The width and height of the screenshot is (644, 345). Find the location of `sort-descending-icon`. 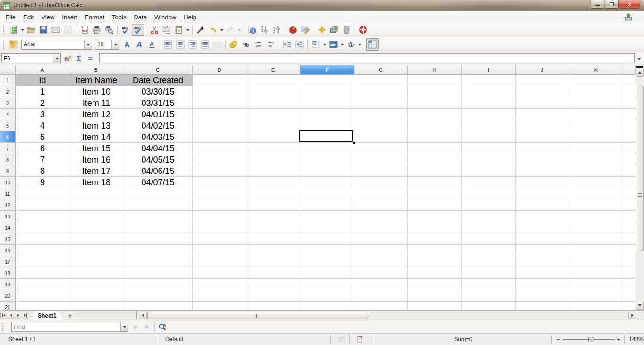

sort-descending-icon is located at coordinates (277, 30).